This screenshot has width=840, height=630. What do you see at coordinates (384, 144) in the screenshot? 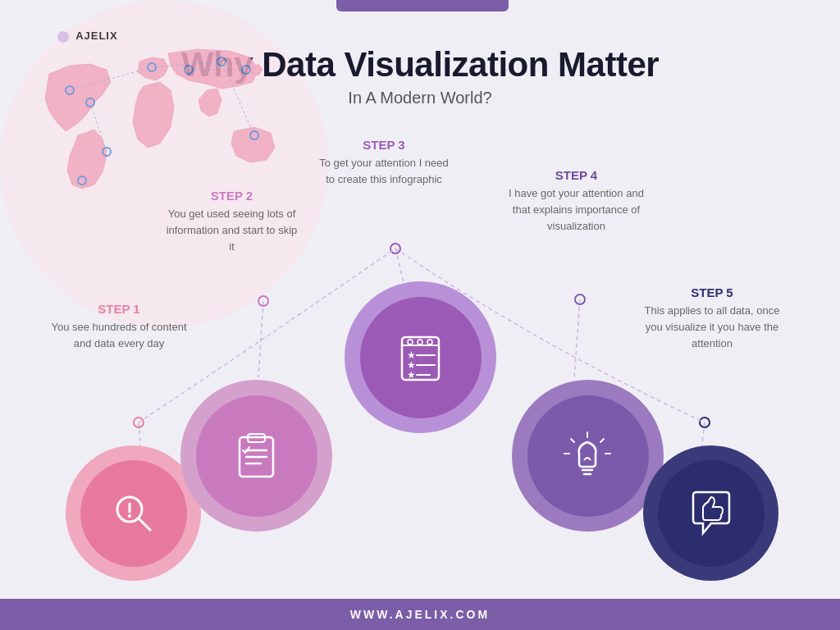
I see `step3-label: STEP 3` at bounding box center [384, 144].